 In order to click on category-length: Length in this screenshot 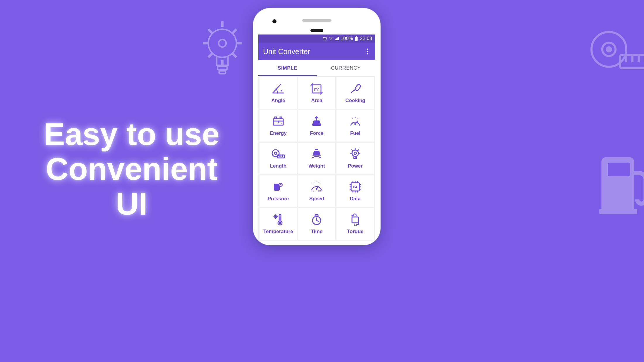, I will do `click(278, 158)`.